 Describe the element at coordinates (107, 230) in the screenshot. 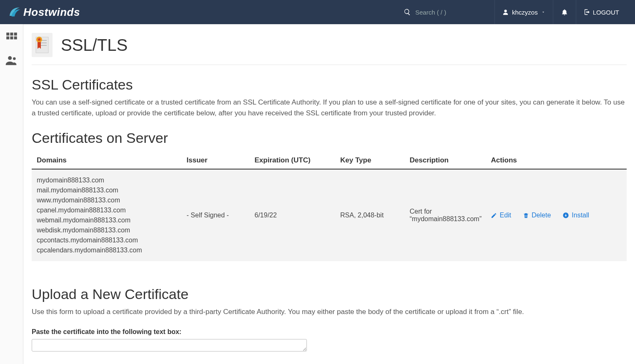

I see `domain-item: webdisk.mydomain888133.com` at that location.